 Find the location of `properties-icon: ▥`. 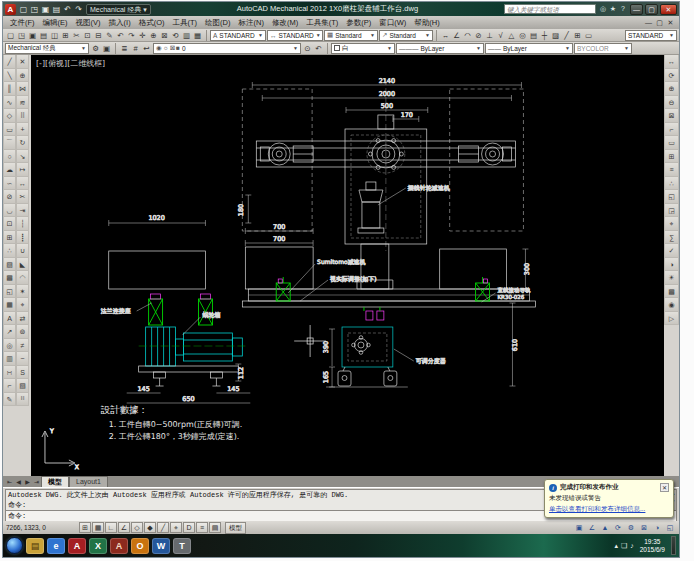

properties-icon: ▥ is located at coordinates (186, 36).